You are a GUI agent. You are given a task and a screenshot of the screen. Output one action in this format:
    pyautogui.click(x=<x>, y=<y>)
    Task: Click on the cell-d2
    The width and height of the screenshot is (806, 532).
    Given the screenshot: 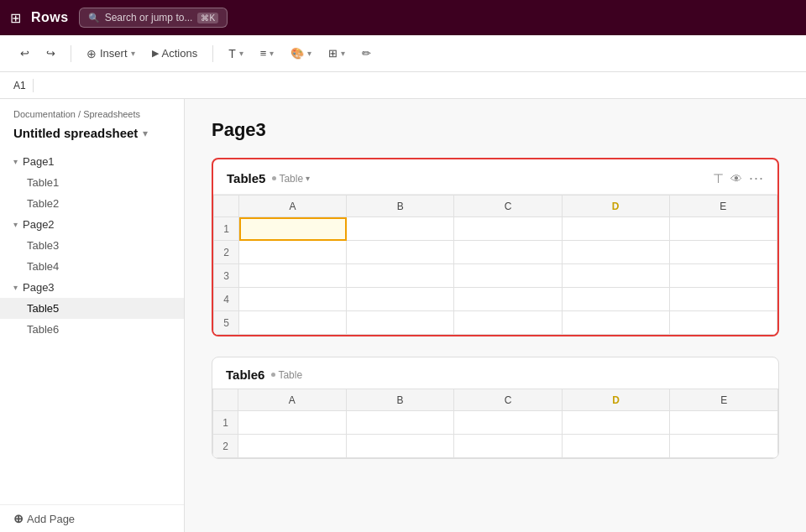 What is the action you would take?
    pyautogui.click(x=615, y=253)
    